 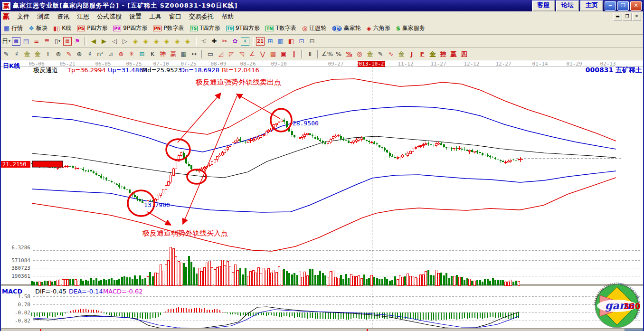 What do you see at coordinates (322, 330) in the screenshot?
I see `horizontal-scrollbar` at bounding box center [322, 330].